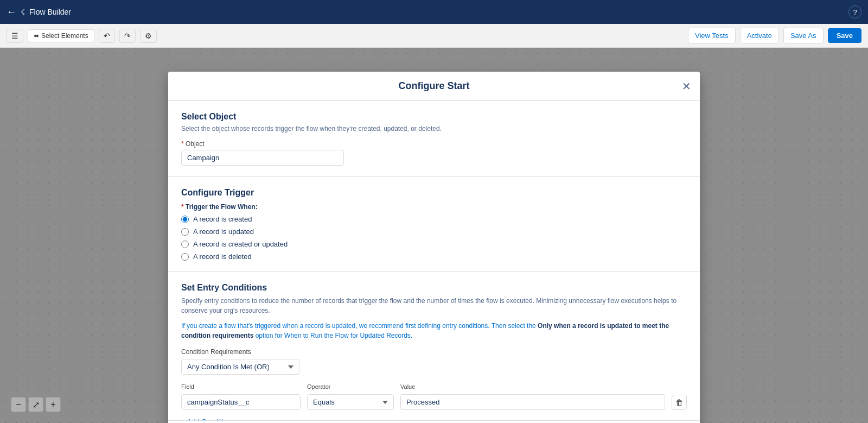 The width and height of the screenshot is (868, 423). I want to click on radio-created: A record is created, so click(434, 219).